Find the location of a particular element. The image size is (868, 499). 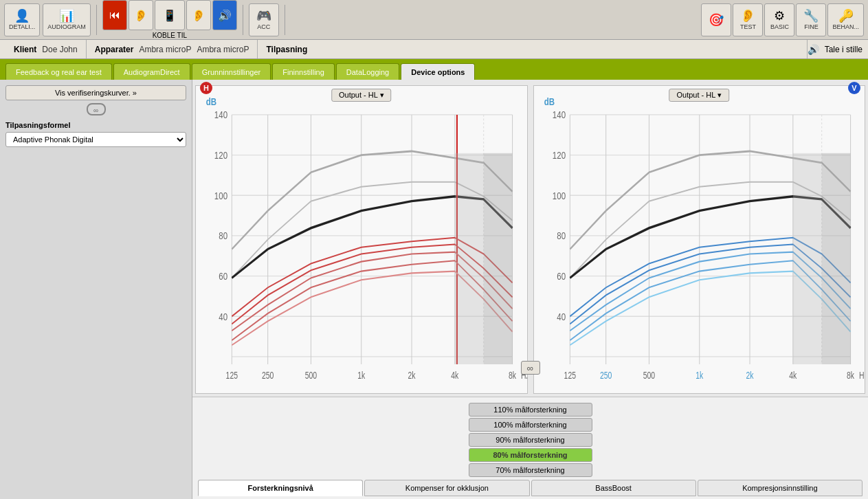

audiogram-button: 📊 AUDIOGRAM is located at coordinates (67, 20).